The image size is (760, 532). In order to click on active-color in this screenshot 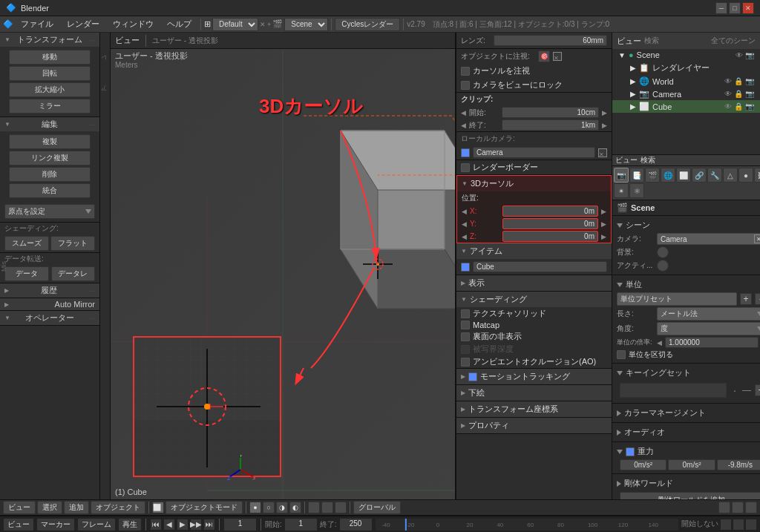, I will do `click(663, 266)`.